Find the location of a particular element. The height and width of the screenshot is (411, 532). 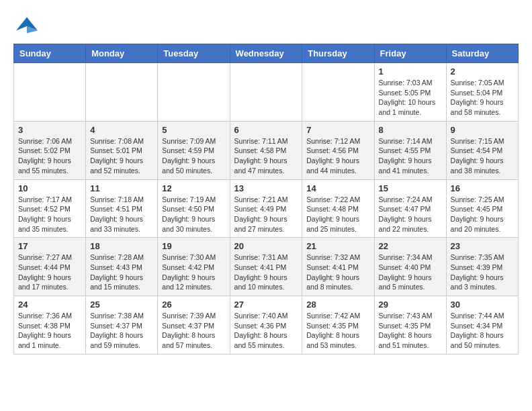

day-info: Sunrise: 7:09 AM Sunset: 4:59 PM Dayligh… is located at coordinates (193, 156).